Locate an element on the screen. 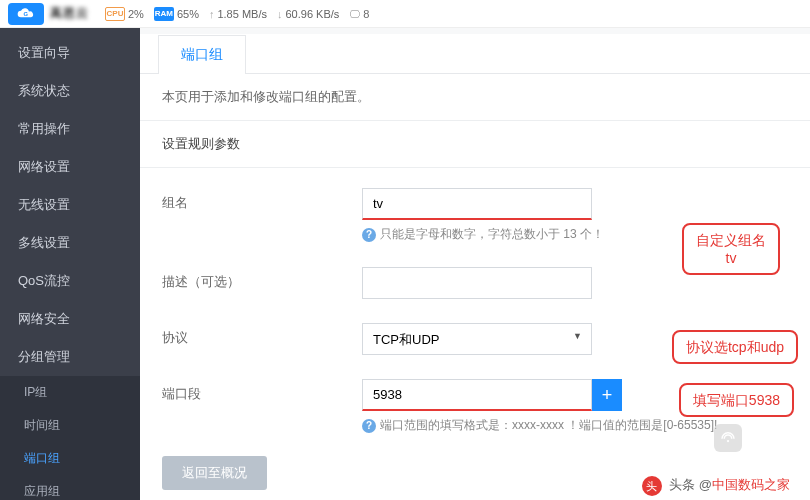 Image resolution: width=810 pixels, height=500 pixels. sidebar-item-wizard: 设置向导 is located at coordinates (70, 53).